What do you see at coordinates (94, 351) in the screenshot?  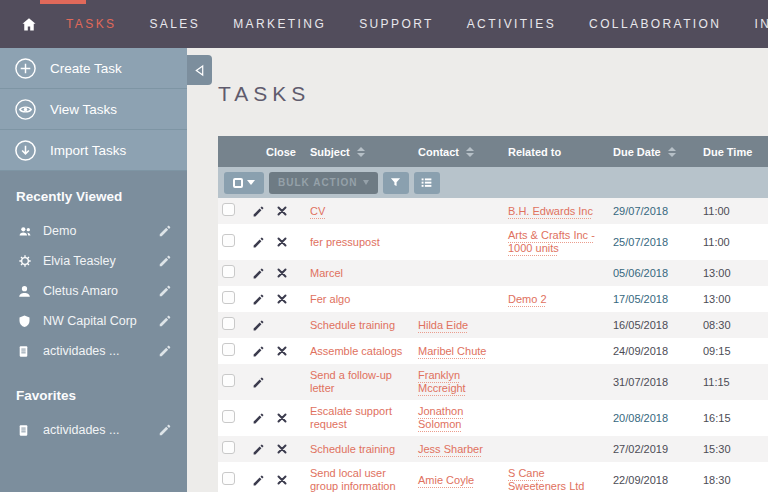 I see `recent-item-actividades: actividades ...` at bounding box center [94, 351].